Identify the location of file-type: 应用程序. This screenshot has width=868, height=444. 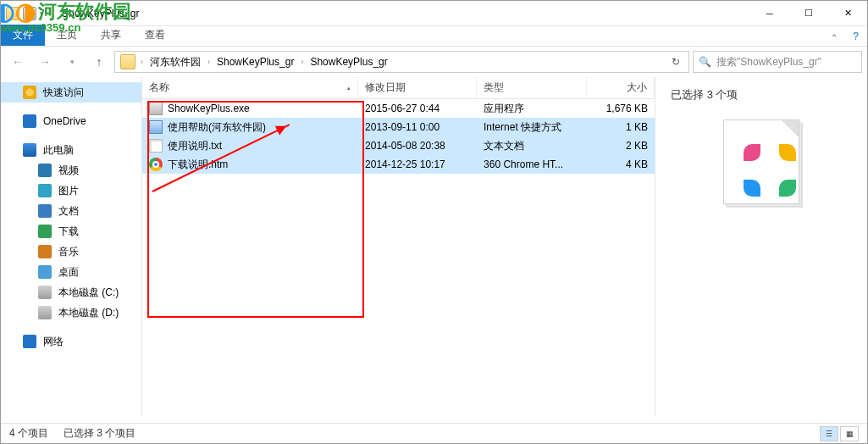
(532, 108).